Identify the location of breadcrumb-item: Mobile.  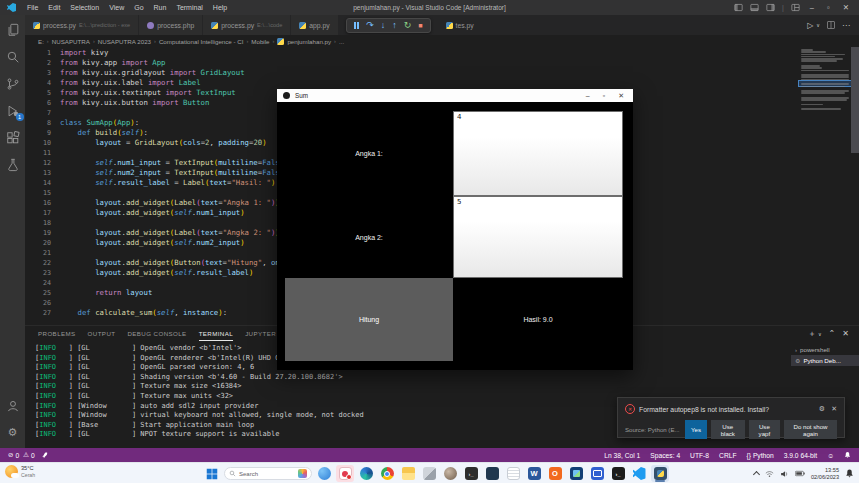
(260, 42).